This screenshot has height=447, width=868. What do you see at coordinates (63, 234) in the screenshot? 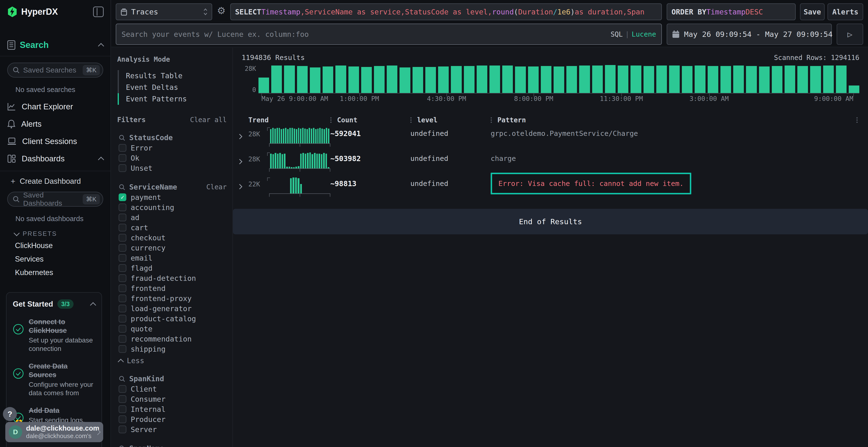
I see `presets-toggle: PRESETS` at bounding box center [63, 234].